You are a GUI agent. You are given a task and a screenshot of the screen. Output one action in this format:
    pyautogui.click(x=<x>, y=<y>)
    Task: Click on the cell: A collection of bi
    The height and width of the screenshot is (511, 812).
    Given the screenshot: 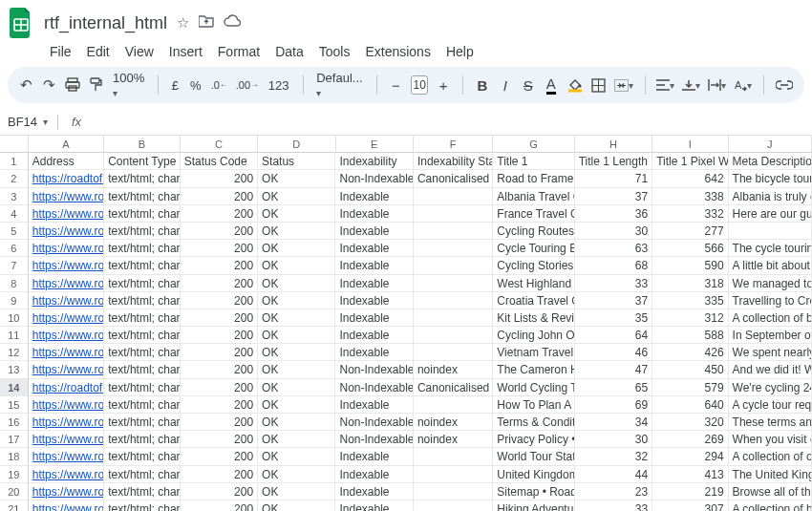 What is the action you would take?
    pyautogui.click(x=770, y=318)
    